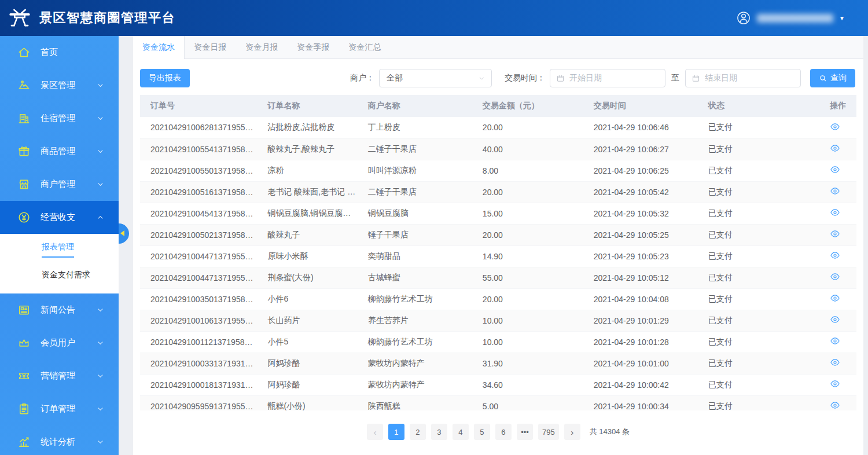  What do you see at coordinates (66, 275) in the screenshot?
I see `submenu-item-label: 资金支付需求` at bounding box center [66, 275].